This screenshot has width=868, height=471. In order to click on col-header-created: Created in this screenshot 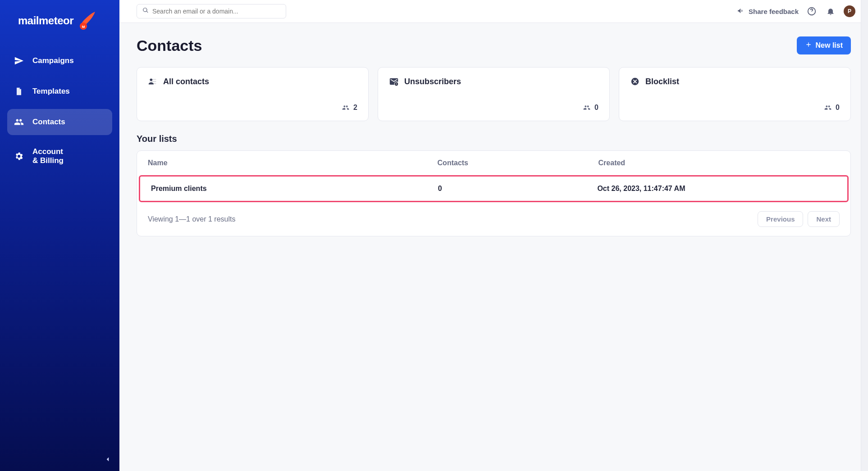, I will do `click(719, 163)`.